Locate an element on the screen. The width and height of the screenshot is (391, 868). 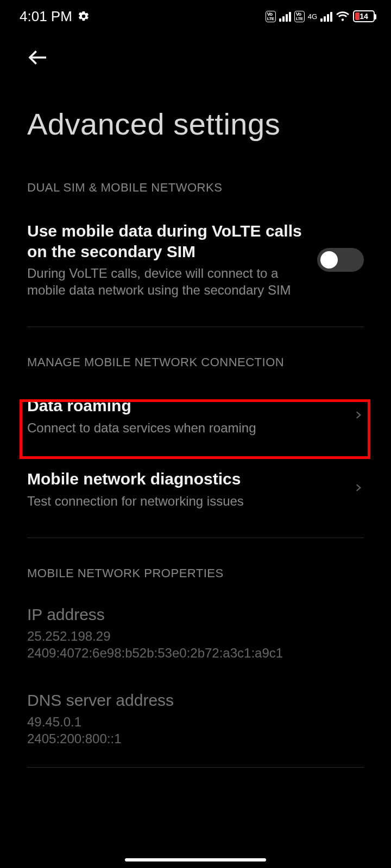
home-indicator is located at coordinates (195, 860).